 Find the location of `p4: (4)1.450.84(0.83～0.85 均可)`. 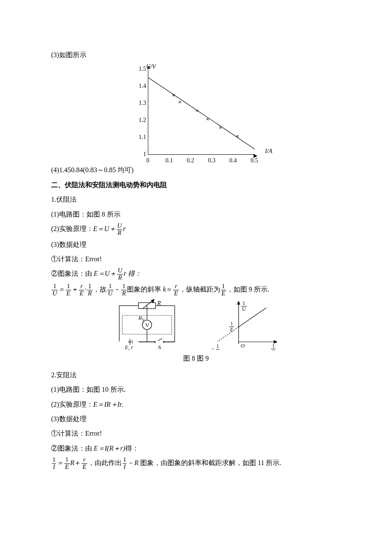

p4: (4)1.450.84(0.83～0.85 均可) is located at coordinates (196, 170).